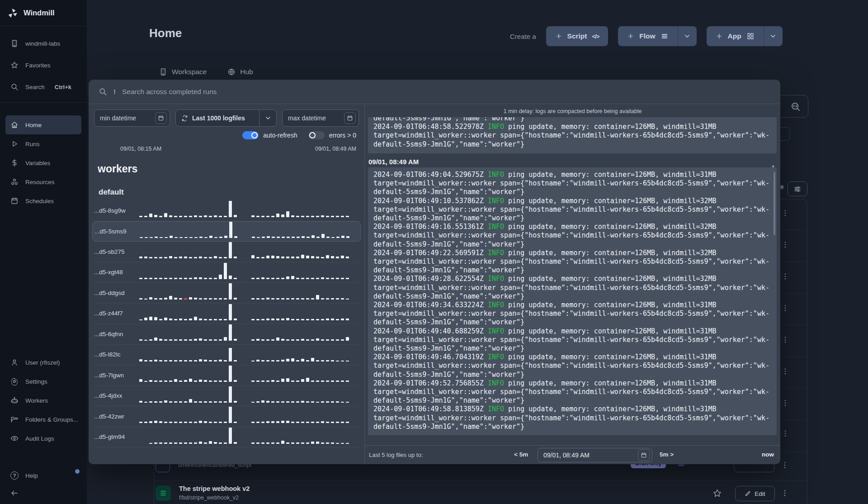  I want to click on eye-icon, so click(14, 438).